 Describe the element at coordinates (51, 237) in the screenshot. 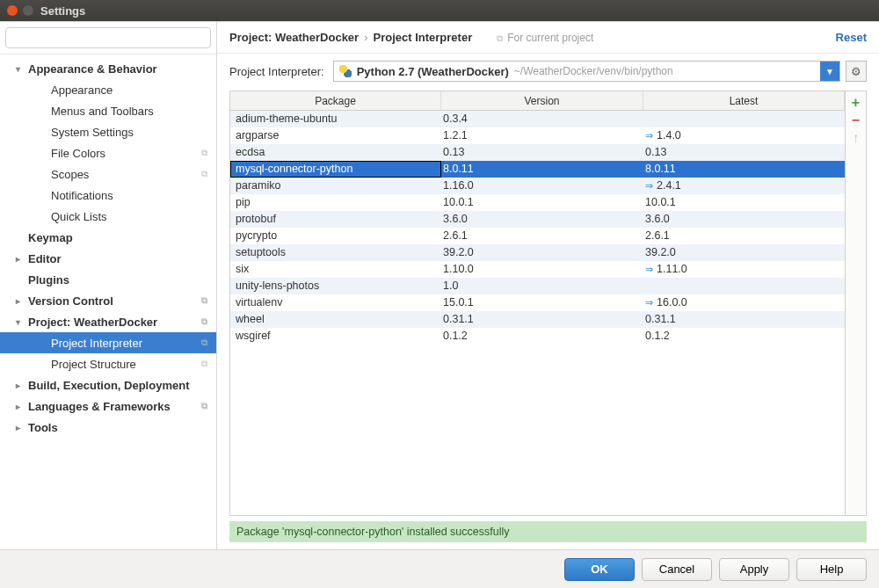

I see `tree-item-label: Keymap` at that location.